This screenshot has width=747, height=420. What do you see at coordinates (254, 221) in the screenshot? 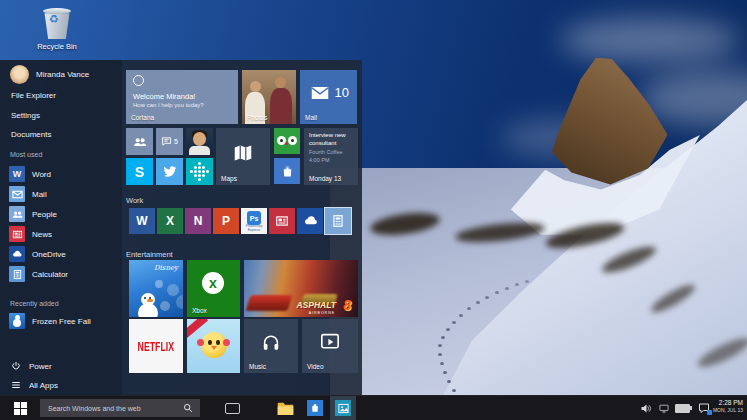
I see `tile-photoshop-express: Ps Photoshop Express` at bounding box center [254, 221].